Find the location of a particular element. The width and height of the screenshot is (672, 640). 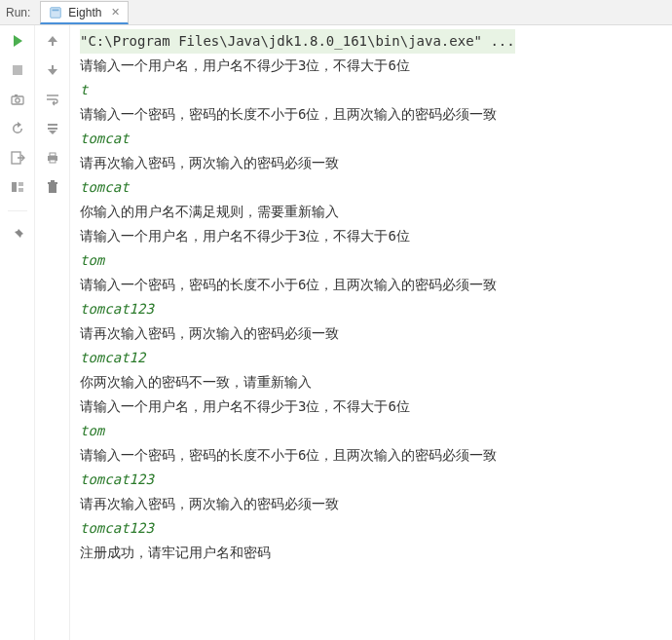

tab-title: Eighth is located at coordinates (85, 13).